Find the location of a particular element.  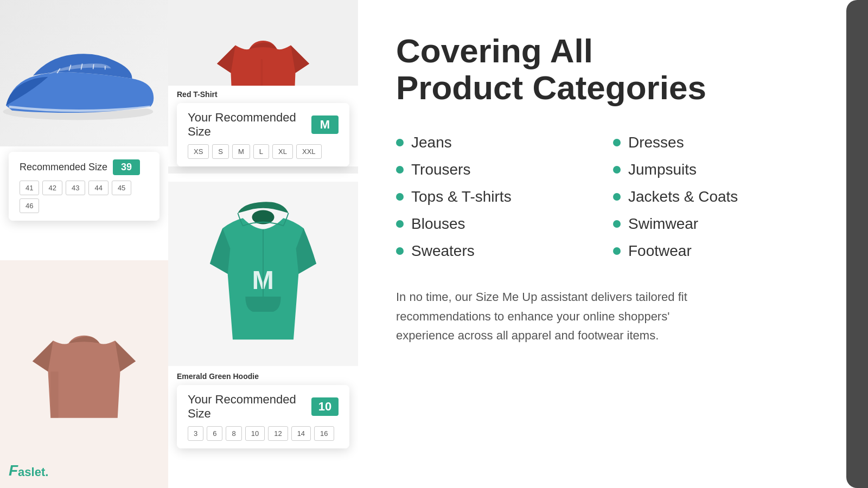

size-btn-xxl: XXL is located at coordinates (309, 152).